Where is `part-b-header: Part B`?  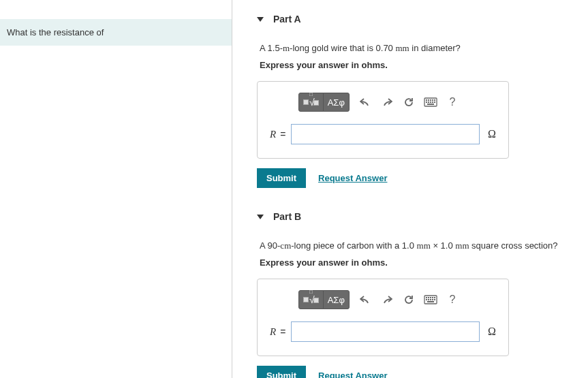 part-b-header: Part B is located at coordinates (412, 217).